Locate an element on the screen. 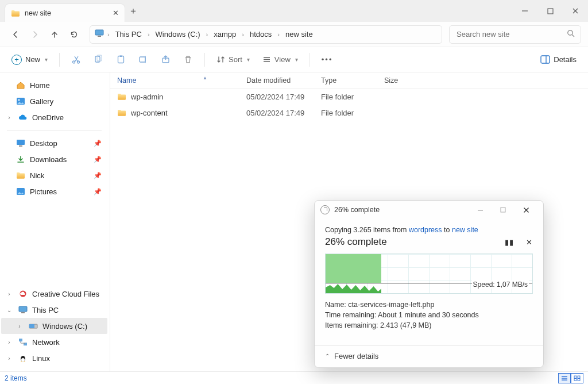 The height and width of the screenshot is (384, 588). speed-curve is located at coordinates (354, 286).